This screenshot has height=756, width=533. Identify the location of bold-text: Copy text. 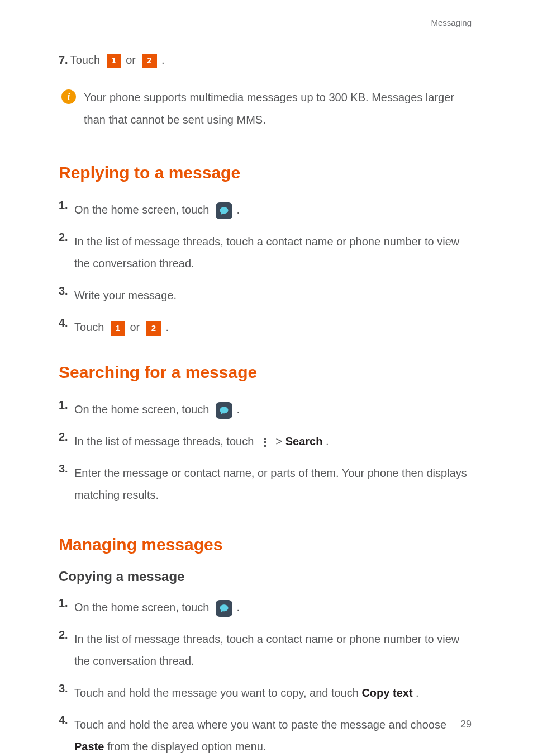
(387, 693).